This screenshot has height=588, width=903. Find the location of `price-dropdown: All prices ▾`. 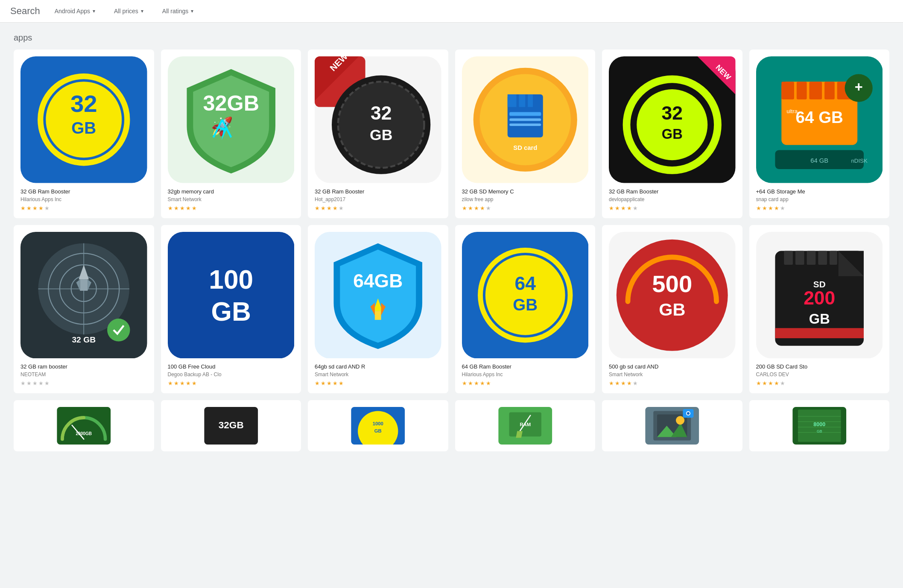

price-dropdown: All prices ▾ is located at coordinates (129, 11).